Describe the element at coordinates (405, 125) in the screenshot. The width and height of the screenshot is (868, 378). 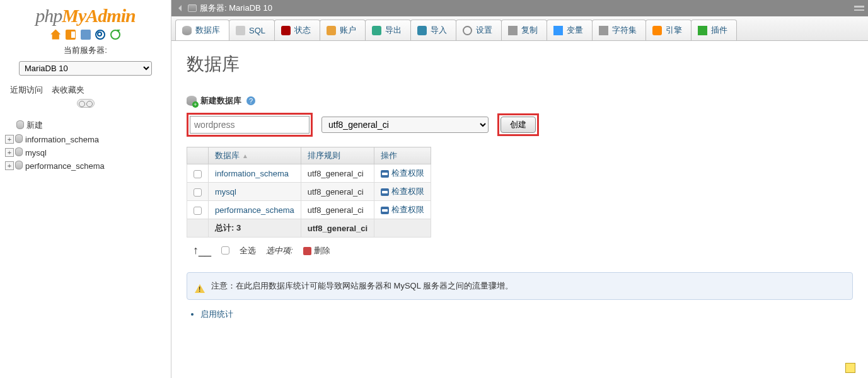
I see `collation-select: utf8_general_ci` at that location.